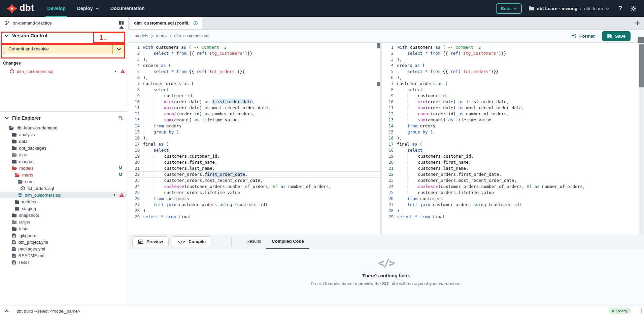 This screenshot has height=316, width=644. I want to click on search-icon, so click(121, 118).